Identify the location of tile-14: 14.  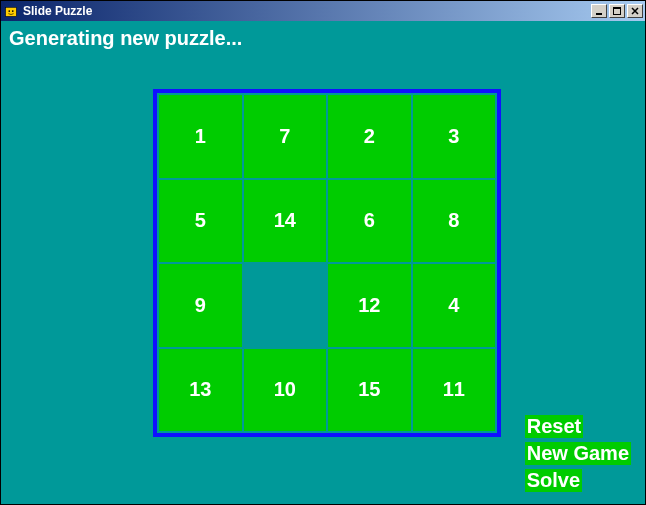
(286, 222).